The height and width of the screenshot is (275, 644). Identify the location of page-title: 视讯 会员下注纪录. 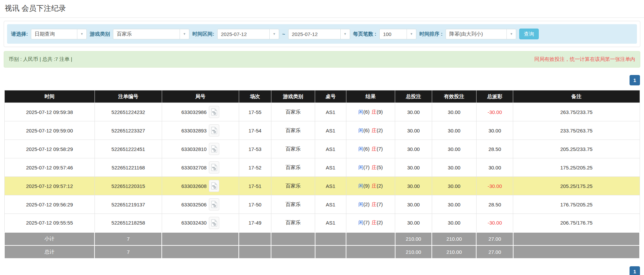
(35, 8).